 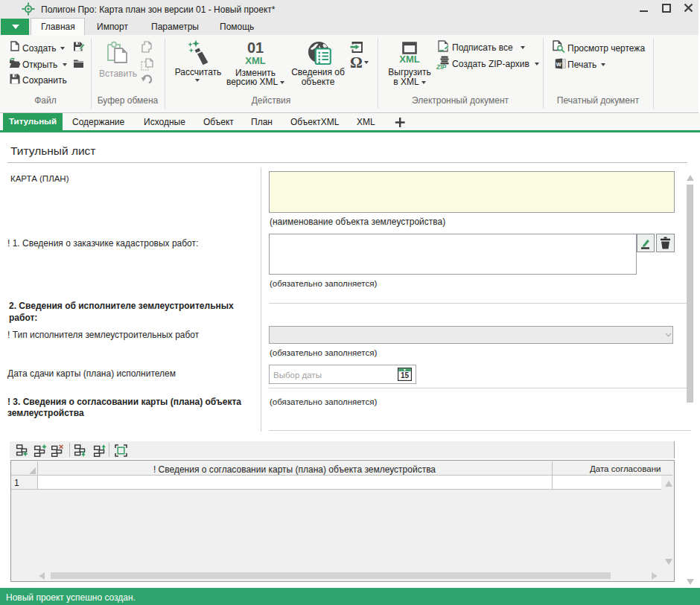 What do you see at coordinates (559, 64) in the screenshot?
I see `svg-text: W` at bounding box center [559, 64].